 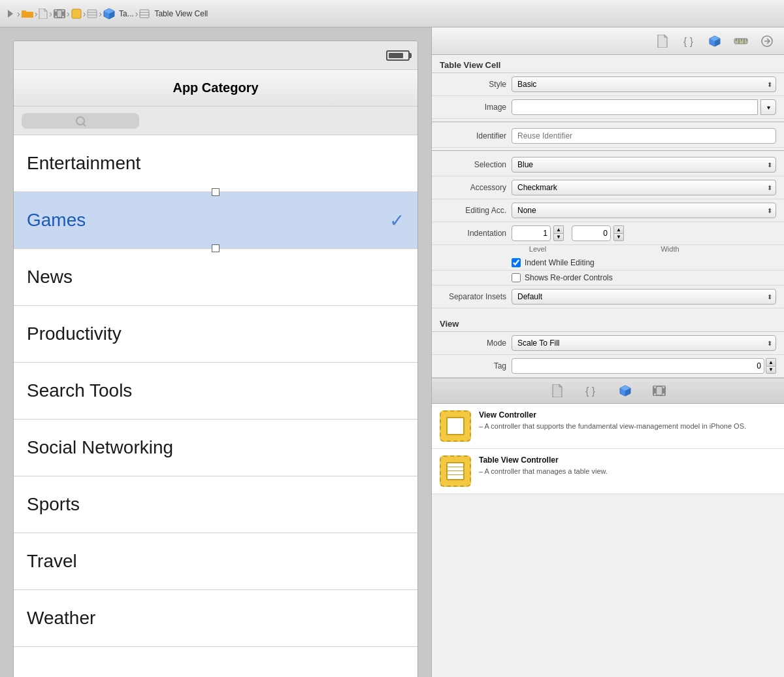 I want to click on battery-fill, so click(x=396, y=56).